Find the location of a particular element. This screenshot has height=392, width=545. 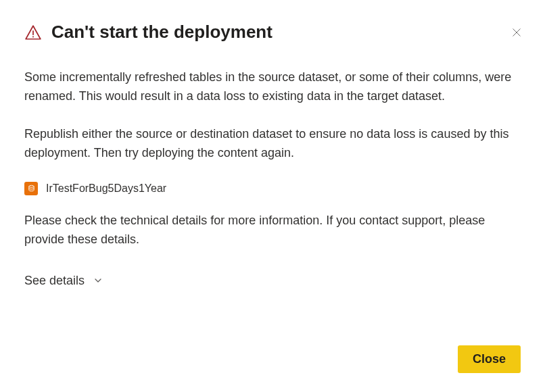

message-paragraph-2: Republish either the source or destinati… is located at coordinates (272, 144).